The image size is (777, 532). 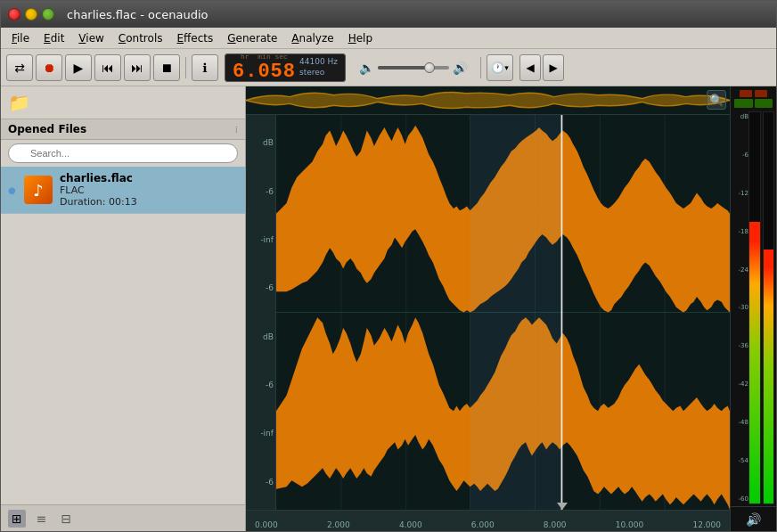 What do you see at coordinates (388, 38) in the screenshot?
I see `menu-bar: File Edit View Controls Effects Generate…` at bounding box center [388, 38].